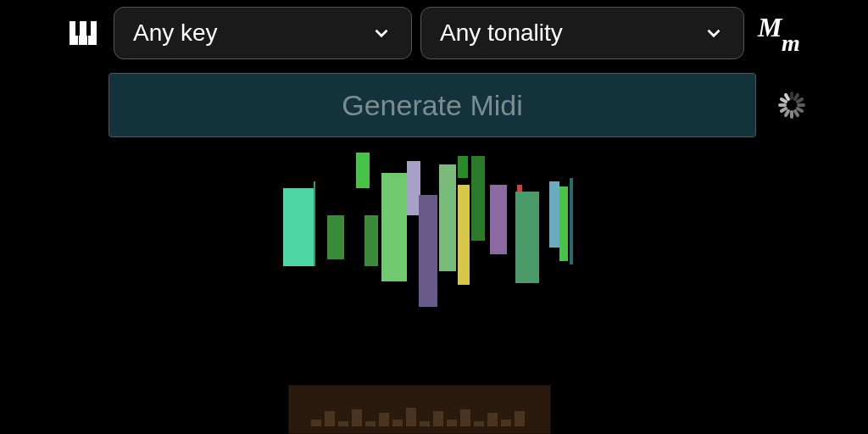  What do you see at coordinates (175, 33) in the screenshot?
I see `key-dropdown-label: Any key` at bounding box center [175, 33].